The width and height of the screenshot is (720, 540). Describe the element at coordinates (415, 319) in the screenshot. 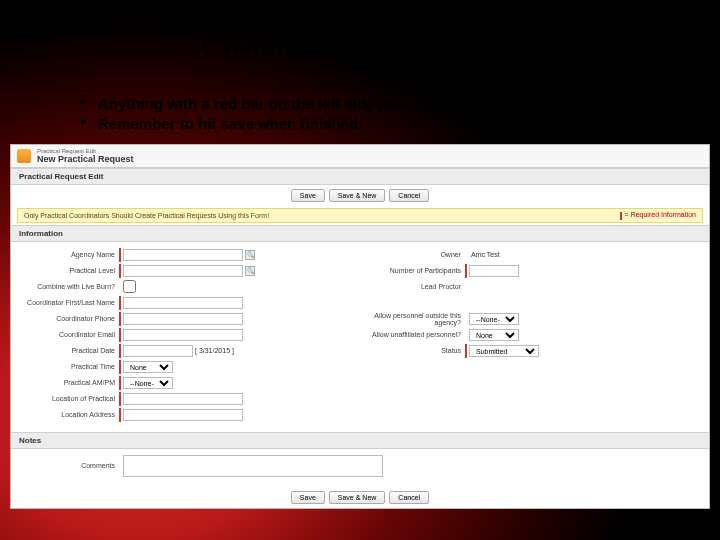

I see `allow-outside-label: Allow personnel outside this agency?` at that location.